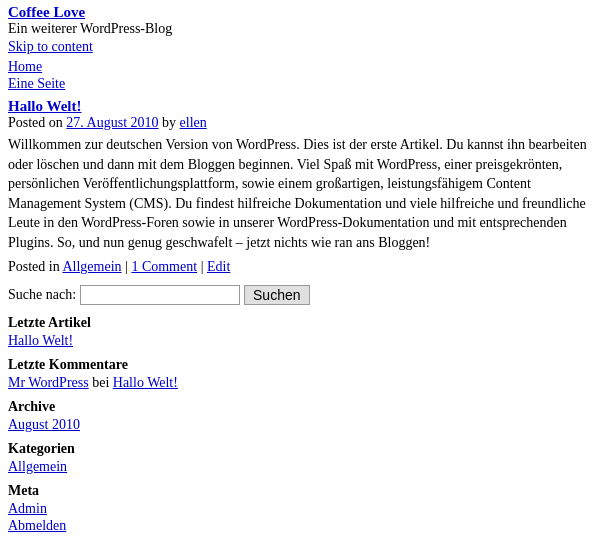 The image size is (610, 536). Describe the element at coordinates (170, 122) in the screenshot. I see `by-text: by` at that location.